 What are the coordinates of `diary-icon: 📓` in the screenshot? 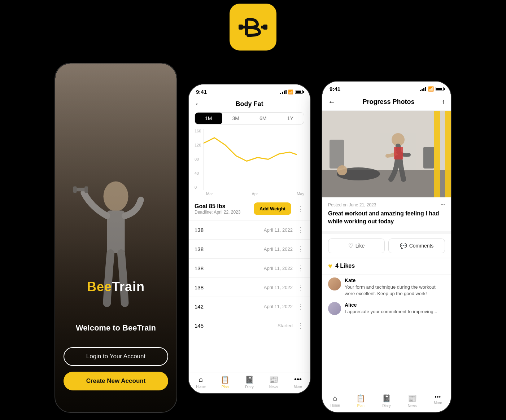 It's located at (250, 380).